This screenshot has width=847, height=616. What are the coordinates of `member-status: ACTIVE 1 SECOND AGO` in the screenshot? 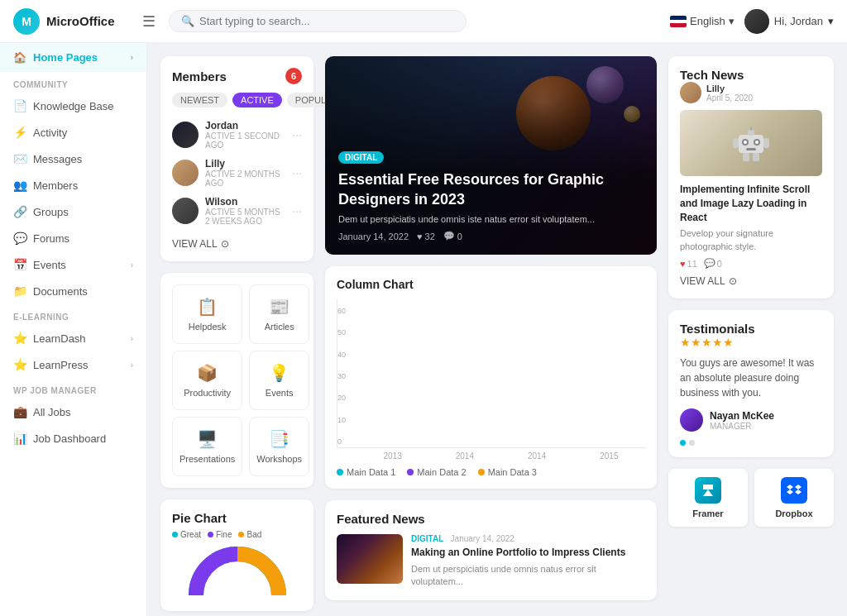 It's located at (245, 141).